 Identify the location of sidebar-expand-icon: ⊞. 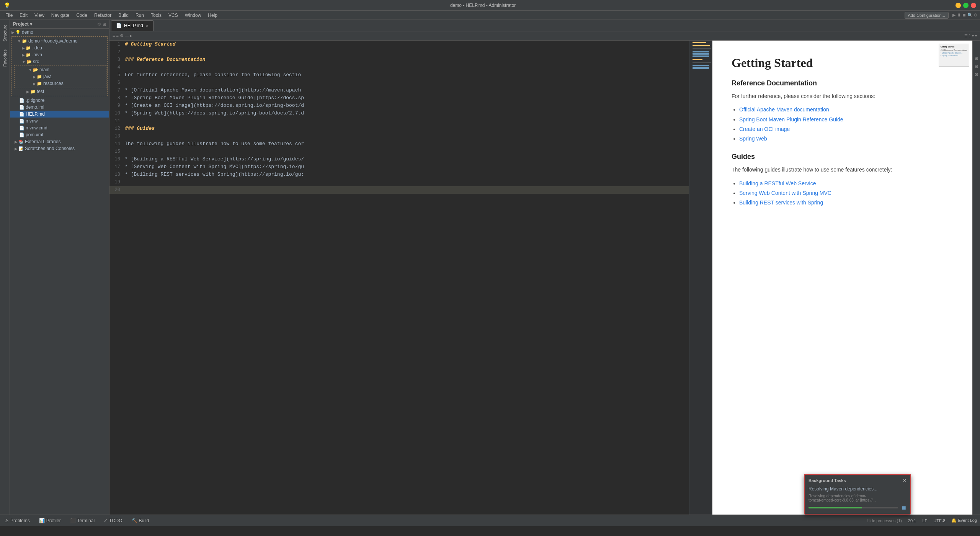
(104, 25).